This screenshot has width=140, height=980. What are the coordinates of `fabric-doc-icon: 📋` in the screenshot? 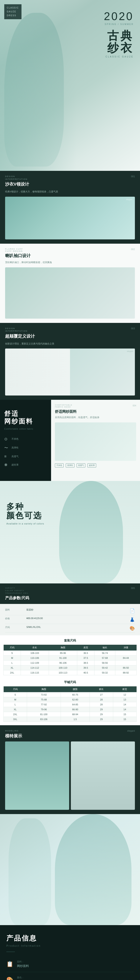 It's located at (10, 964).